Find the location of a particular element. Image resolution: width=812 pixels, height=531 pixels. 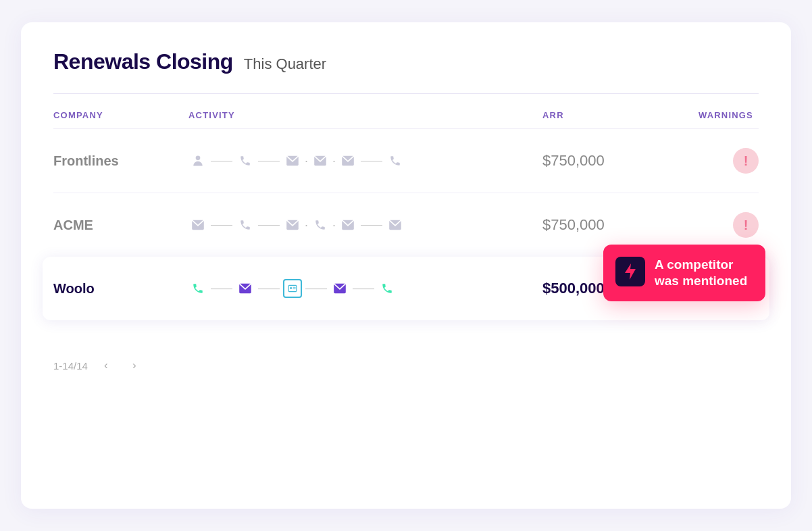

page-title: Renewals Closing is located at coordinates (143, 62).